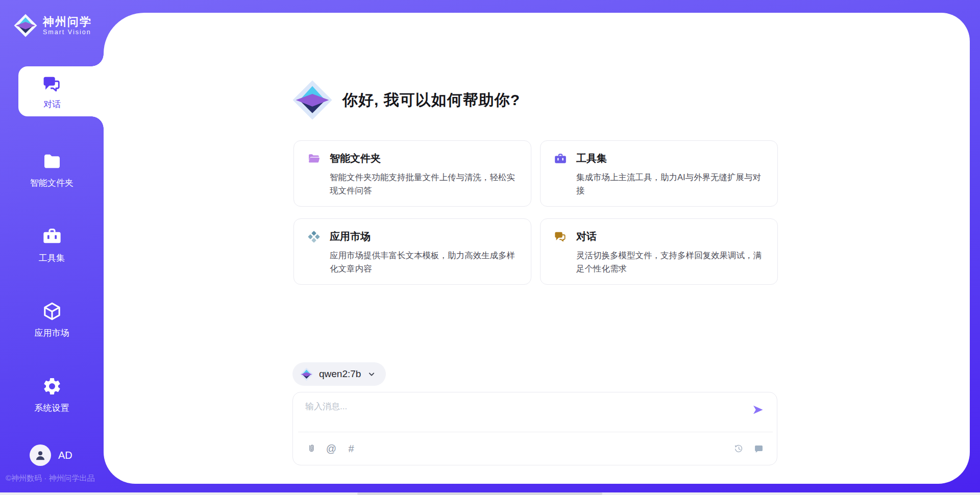  I want to click on sidebar-item-toolset: 工具集, so click(52, 245).